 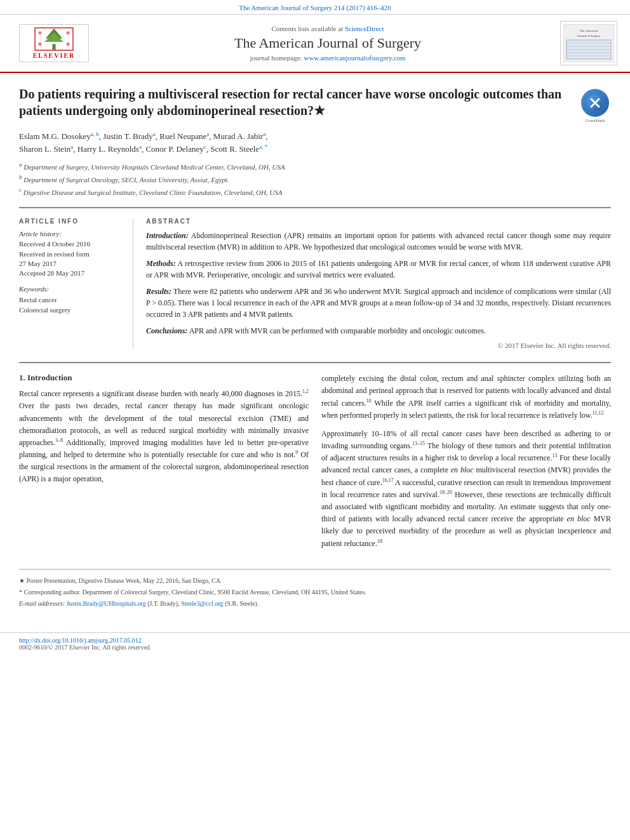 What do you see at coordinates (315, 580) in the screenshot?
I see `footnote-star1: ★ Poster Presentation, Digestive Disease…` at bounding box center [315, 580].